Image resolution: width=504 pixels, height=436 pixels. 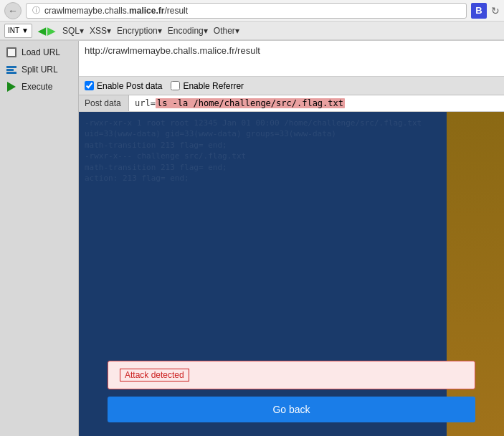 What do you see at coordinates (495, 11) in the screenshot?
I see `reload-button: ↻` at bounding box center [495, 11].